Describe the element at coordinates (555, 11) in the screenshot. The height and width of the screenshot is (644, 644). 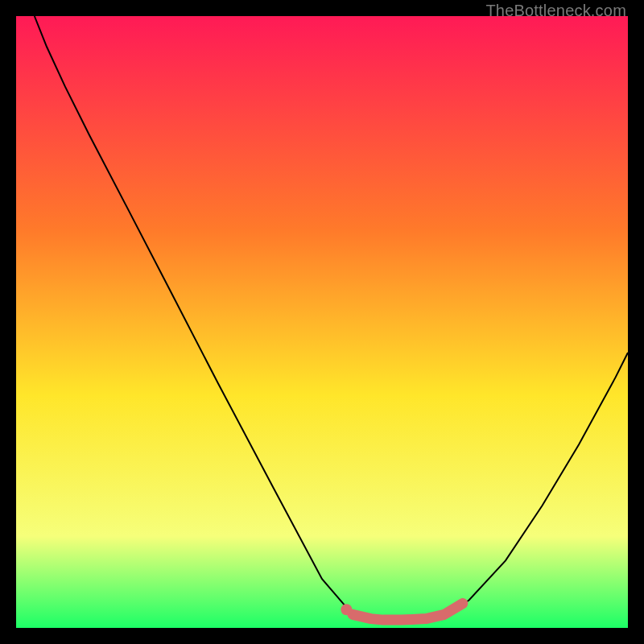
I see `watermark-text: TheBottleneck.com` at that location.